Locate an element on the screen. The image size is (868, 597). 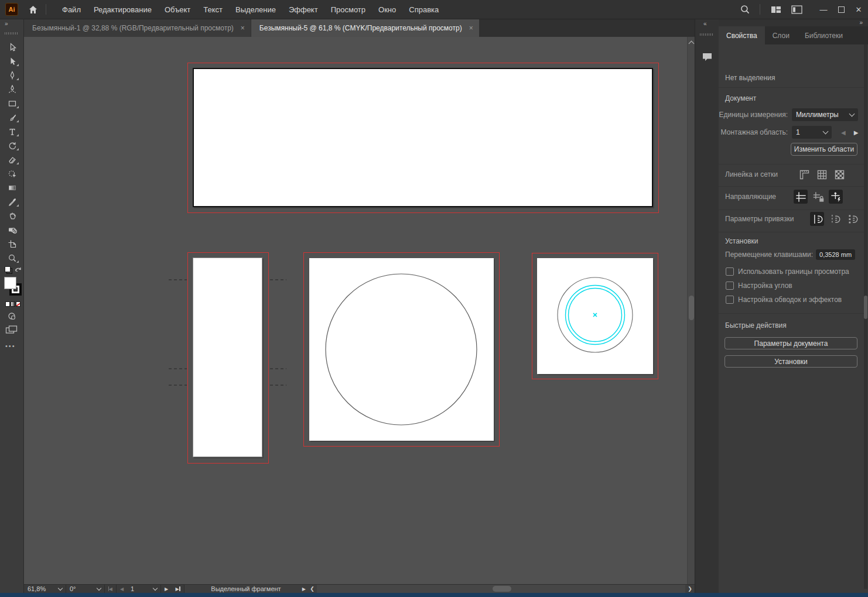
type-tool is located at coordinates (12, 132).